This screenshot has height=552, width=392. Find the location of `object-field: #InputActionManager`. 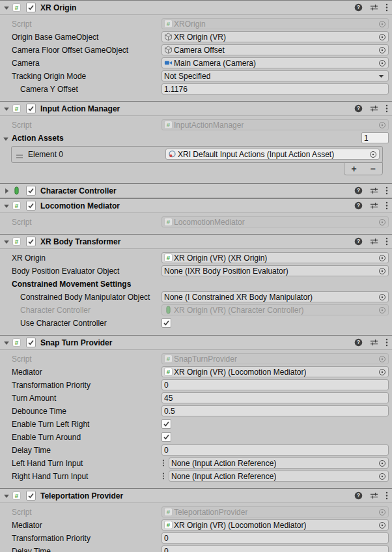

object-field: #InputActionManager is located at coordinates (275, 125).